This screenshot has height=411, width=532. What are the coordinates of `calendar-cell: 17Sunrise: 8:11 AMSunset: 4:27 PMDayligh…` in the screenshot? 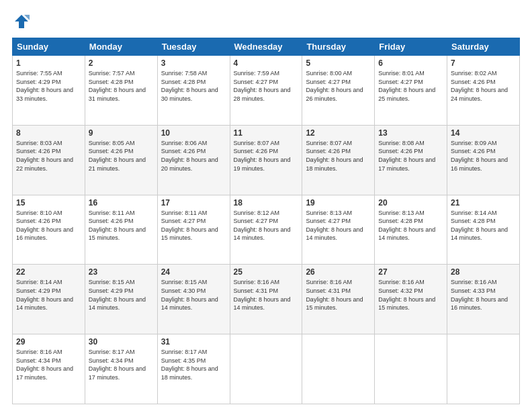 It's located at (193, 230).